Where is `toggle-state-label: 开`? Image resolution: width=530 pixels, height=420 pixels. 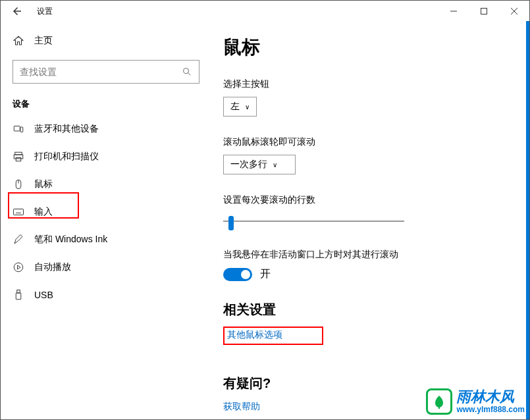 toggle-state-label: 开 is located at coordinates (265, 274).